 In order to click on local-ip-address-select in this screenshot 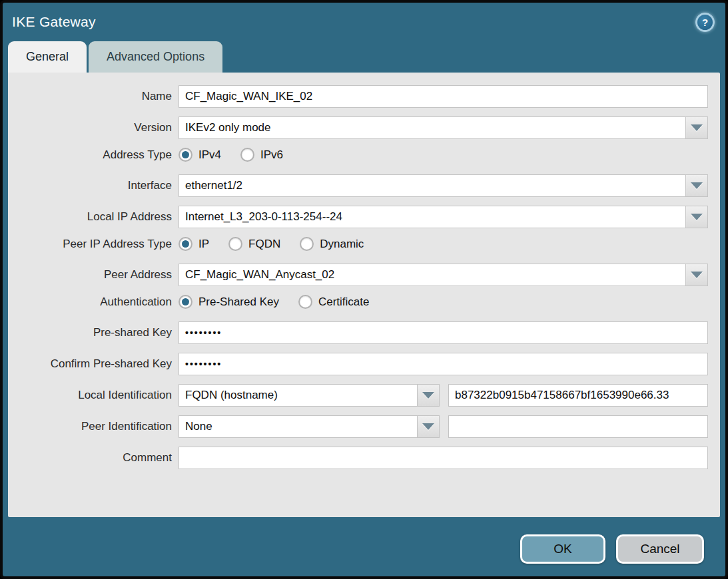, I will do `click(444, 217)`.